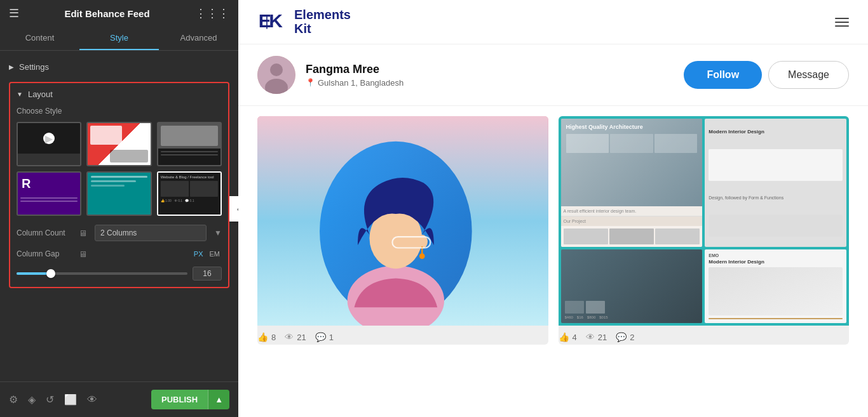 This screenshot has width=868, height=417. Describe the element at coordinates (151, 233) in the screenshot. I see `column-count-select: 2 Columns 1 Column 3 Columns 4 Columns` at that location.